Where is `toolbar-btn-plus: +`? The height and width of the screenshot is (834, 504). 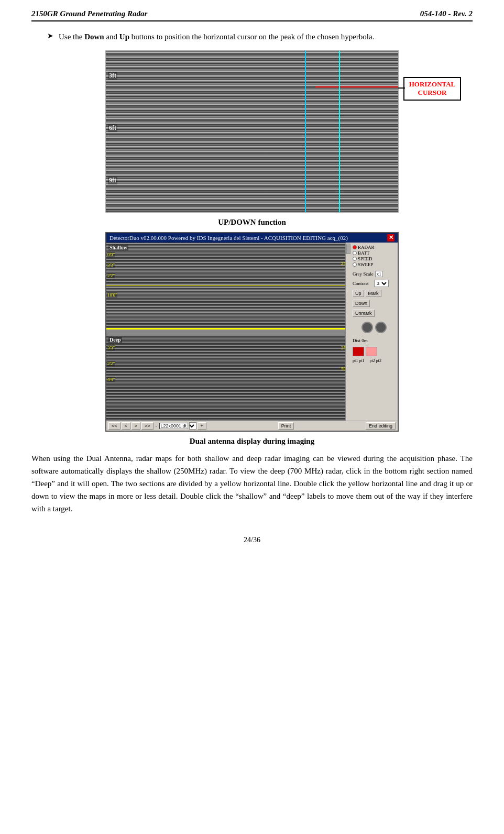 toolbar-btn-plus: + is located at coordinates (202, 426).